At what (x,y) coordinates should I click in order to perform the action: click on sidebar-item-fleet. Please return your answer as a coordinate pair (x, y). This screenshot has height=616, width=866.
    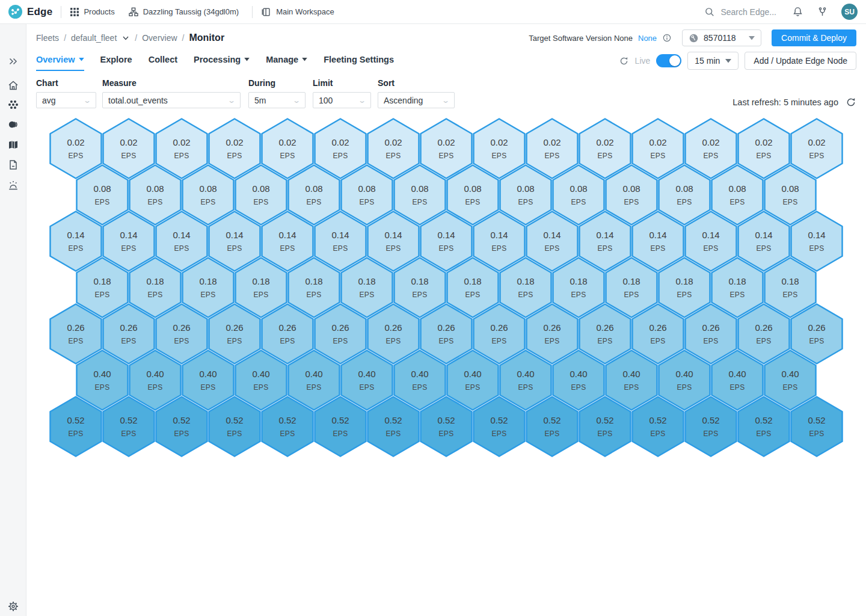
    Looking at the image, I should click on (13, 105).